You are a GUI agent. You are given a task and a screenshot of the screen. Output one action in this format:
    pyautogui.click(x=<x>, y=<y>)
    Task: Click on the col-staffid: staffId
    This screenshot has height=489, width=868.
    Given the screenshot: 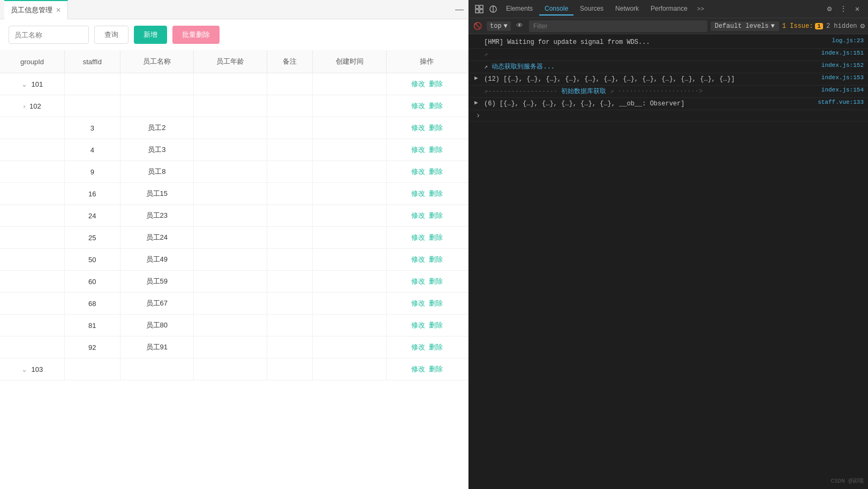 What is the action you would take?
    pyautogui.click(x=92, y=62)
    